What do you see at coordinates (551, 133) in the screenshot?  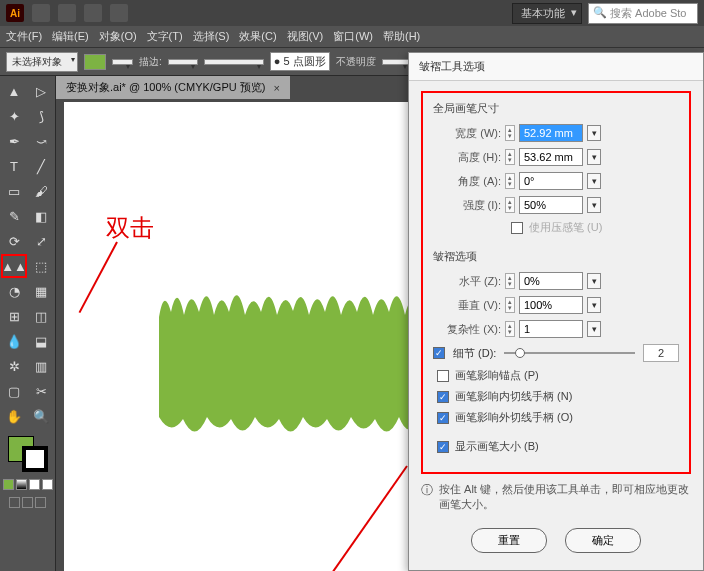 I see `width-input` at bounding box center [551, 133].